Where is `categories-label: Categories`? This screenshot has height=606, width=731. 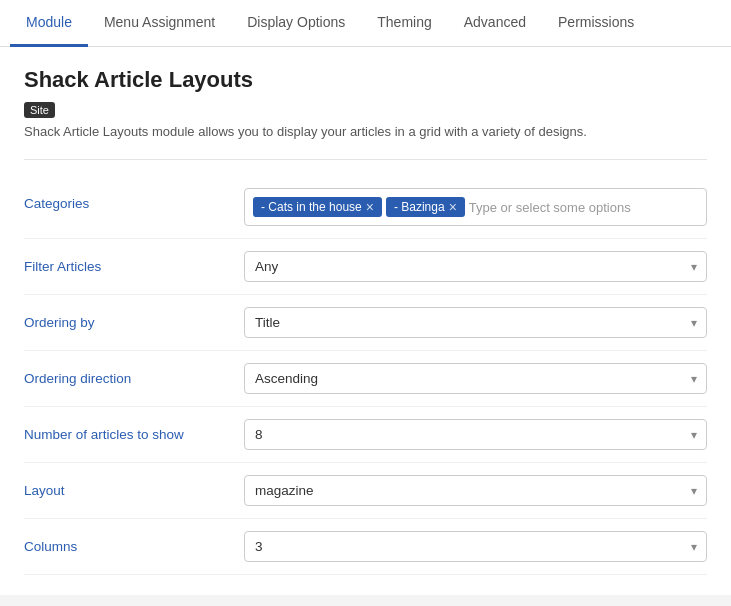 categories-label: Categories is located at coordinates (134, 200).